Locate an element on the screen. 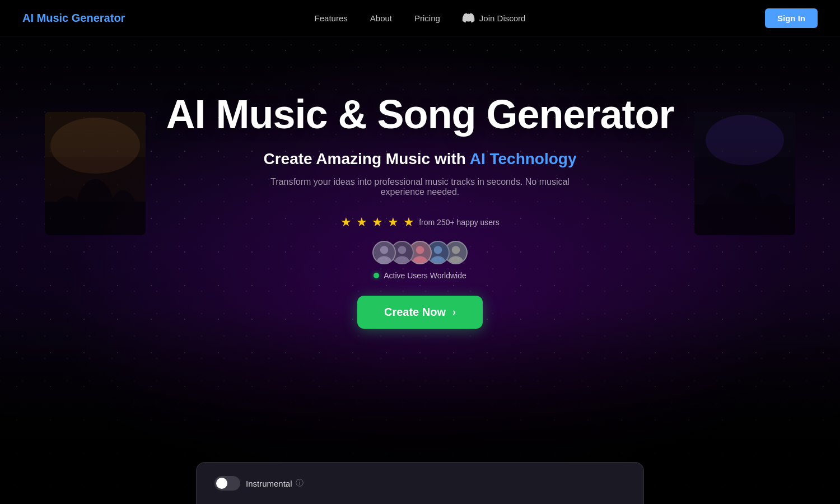 The height and width of the screenshot is (504, 840). active-users-row: Active Users Worldwide is located at coordinates (420, 276).